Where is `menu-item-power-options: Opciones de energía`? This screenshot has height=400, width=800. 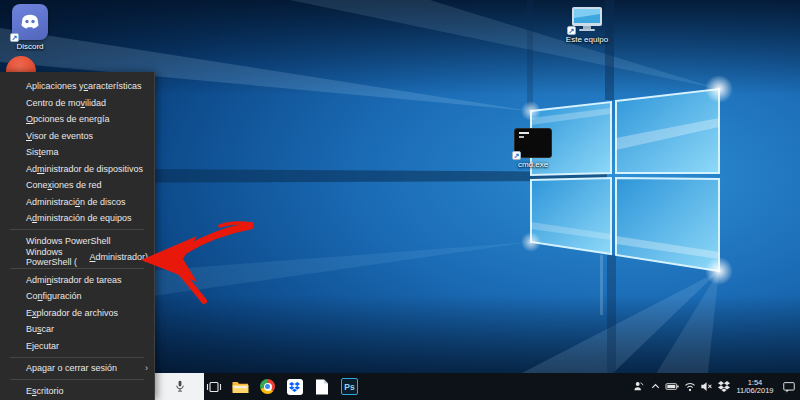
menu-item-power-options: Opciones de energía is located at coordinates (77, 120).